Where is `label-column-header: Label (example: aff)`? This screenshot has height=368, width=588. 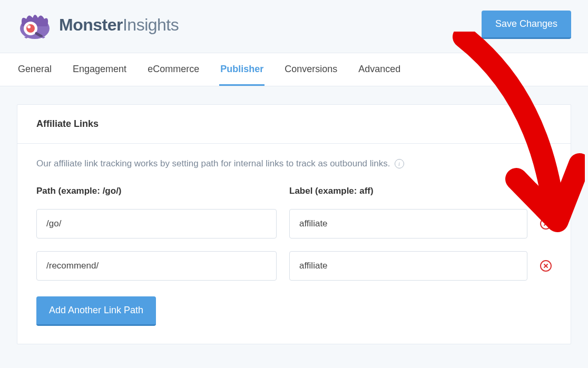
label-column-header: Label (example: aff) is located at coordinates (420, 191).